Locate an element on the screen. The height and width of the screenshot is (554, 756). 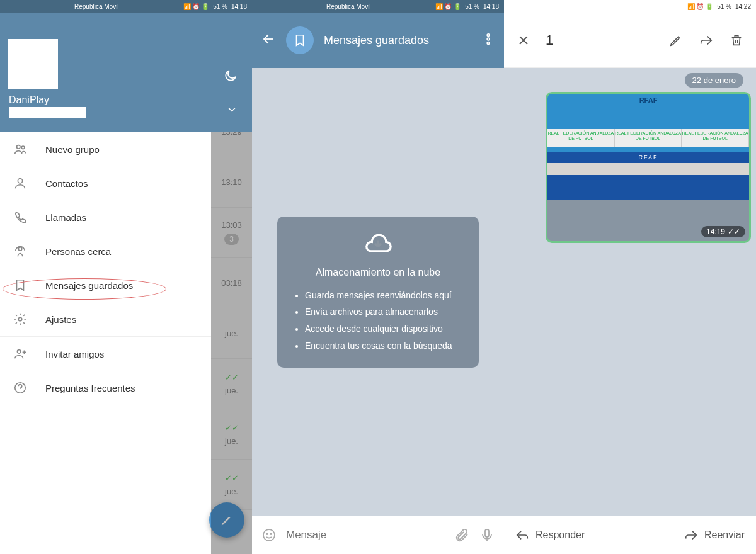
status-bar-1: Republica Movil 📶 ⏰ 🔋 51 % 14:18 is located at coordinates (126, 6).